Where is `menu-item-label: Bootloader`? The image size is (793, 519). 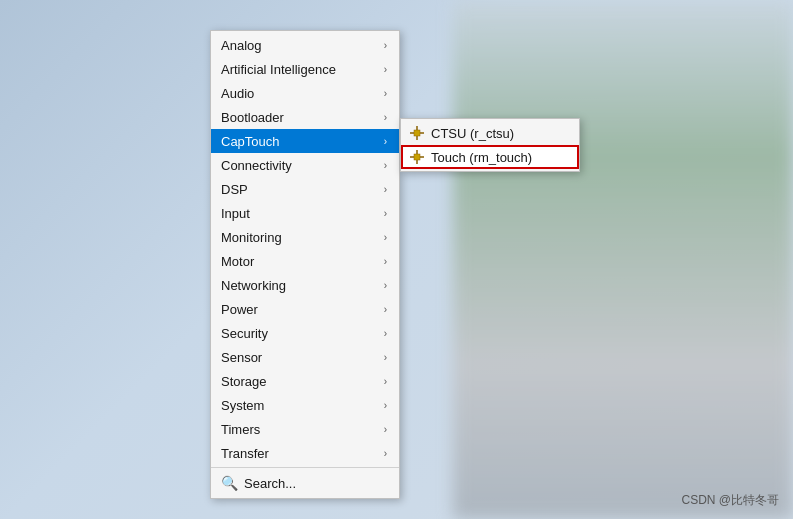
menu-item-label: Bootloader is located at coordinates (298, 118).